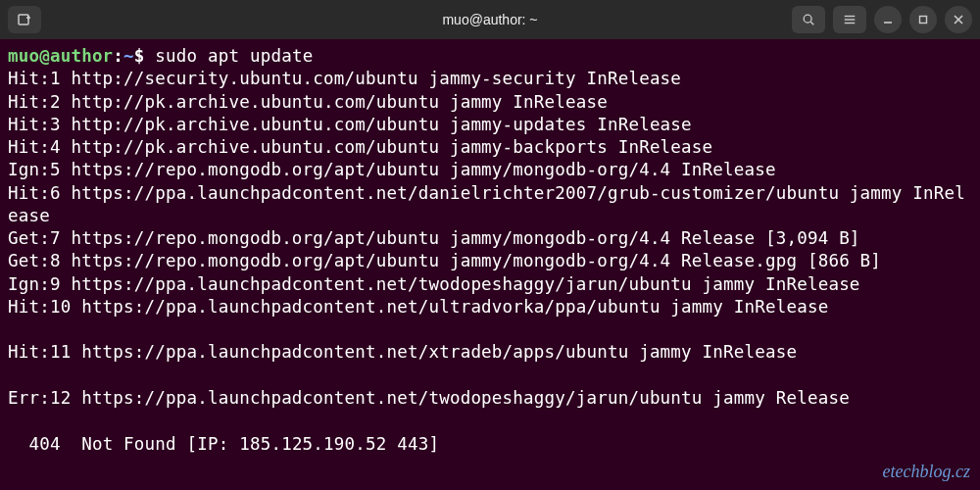  I want to click on watermark-text: etechblog.cz, so click(927, 472).